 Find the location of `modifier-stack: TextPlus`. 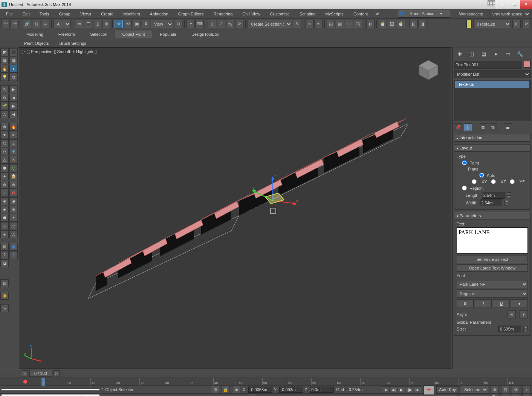

modifier-stack: TextPlus is located at coordinates (492, 101).